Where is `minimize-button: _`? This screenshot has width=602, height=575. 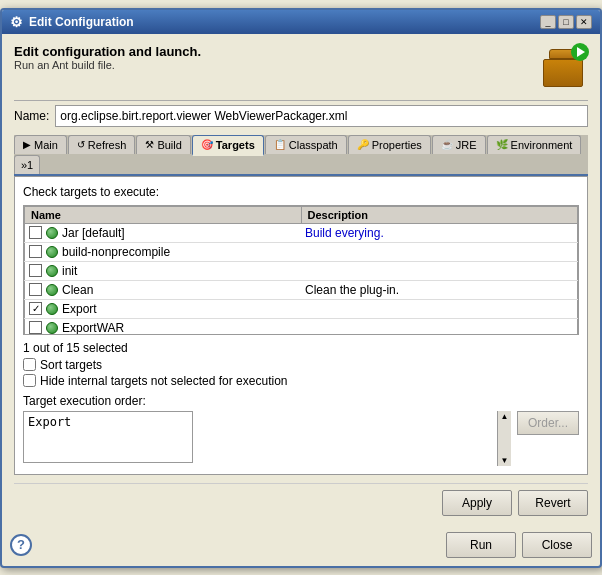 minimize-button: _ is located at coordinates (548, 22).